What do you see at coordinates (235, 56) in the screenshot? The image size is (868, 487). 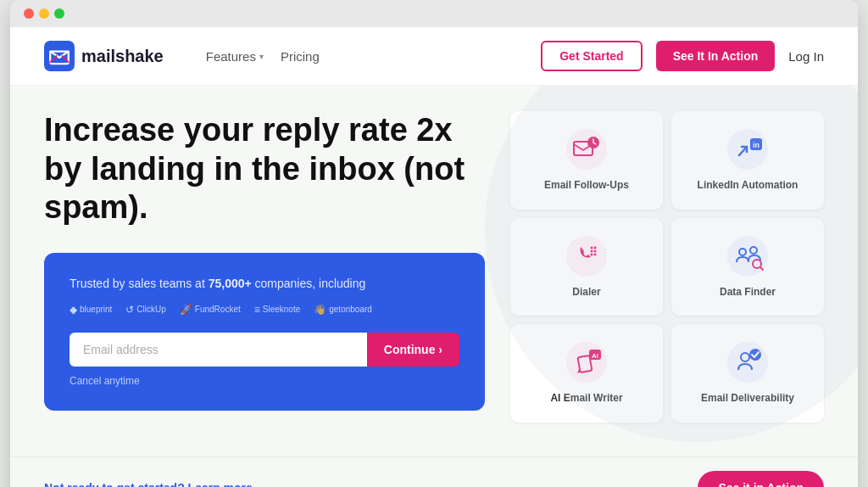 I see `nav-features: Features ▾` at bounding box center [235, 56].